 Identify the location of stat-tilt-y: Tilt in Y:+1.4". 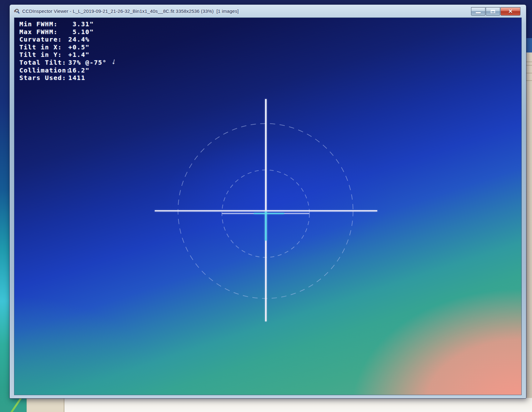
(63, 55).